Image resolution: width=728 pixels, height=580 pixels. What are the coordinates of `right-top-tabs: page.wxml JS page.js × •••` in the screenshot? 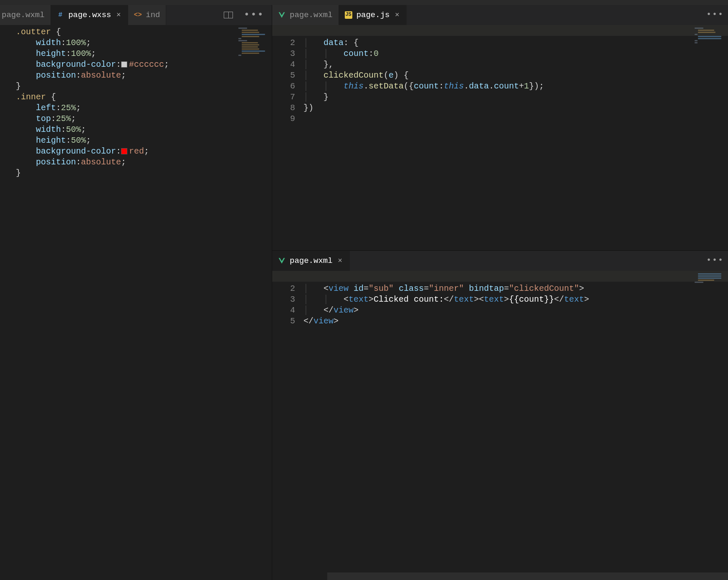 It's located at (500, 15).